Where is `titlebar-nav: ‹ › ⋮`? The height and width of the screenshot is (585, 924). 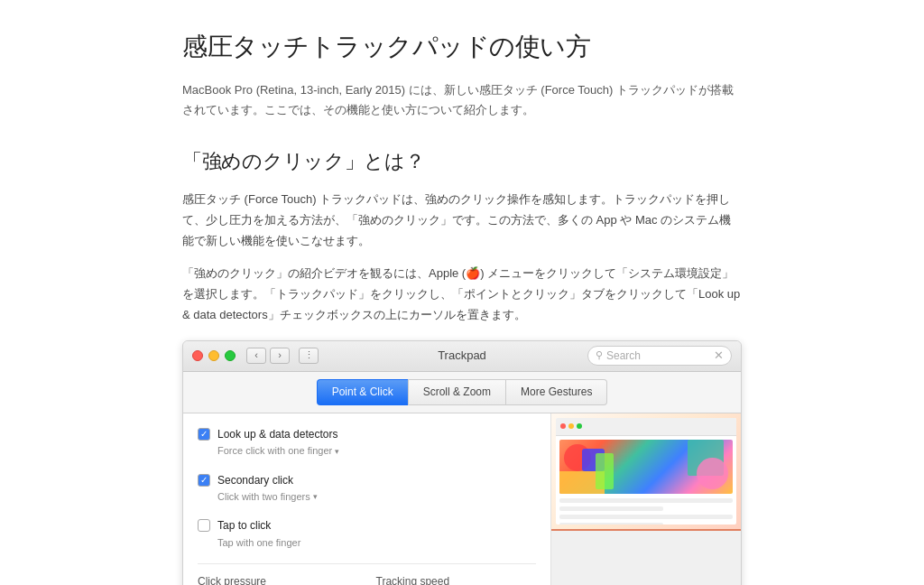
titlebar-nav: ‹ › ⋮ is located at coordinates (282, 356).